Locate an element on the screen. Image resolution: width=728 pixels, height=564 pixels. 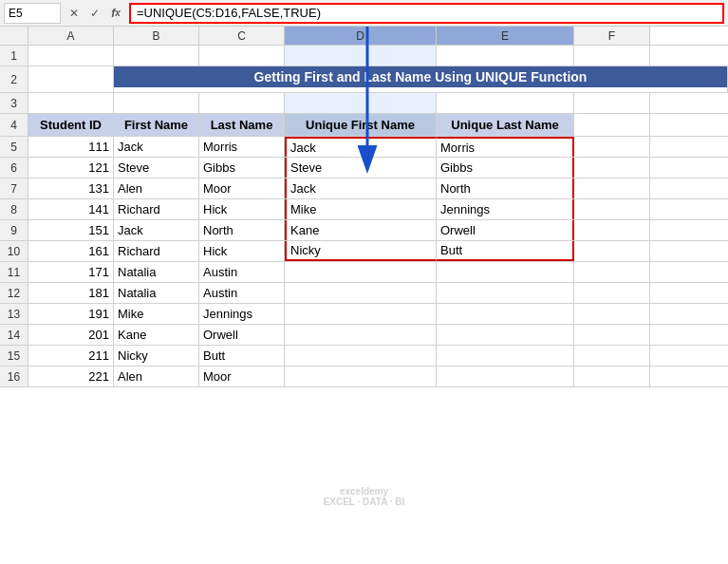
cell-b5: 111 is located at coordinates (71, 146).